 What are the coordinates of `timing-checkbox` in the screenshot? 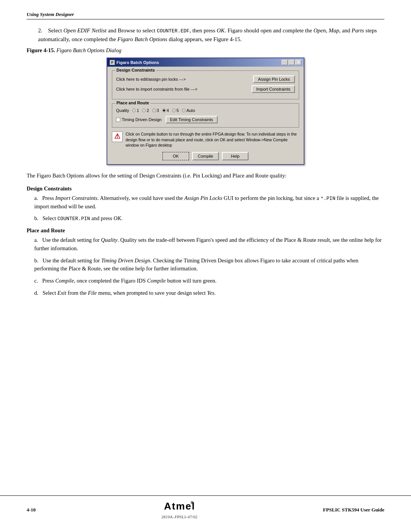 It's located at (118, 120).